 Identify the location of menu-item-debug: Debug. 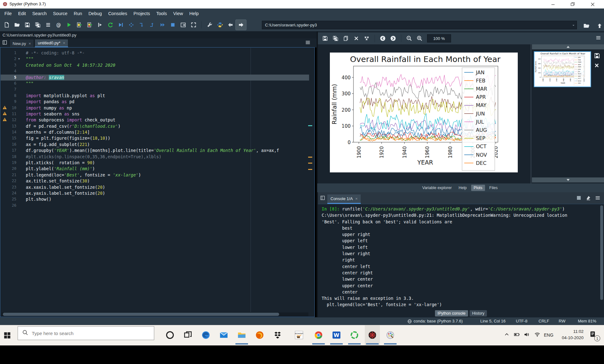
(95, 14).